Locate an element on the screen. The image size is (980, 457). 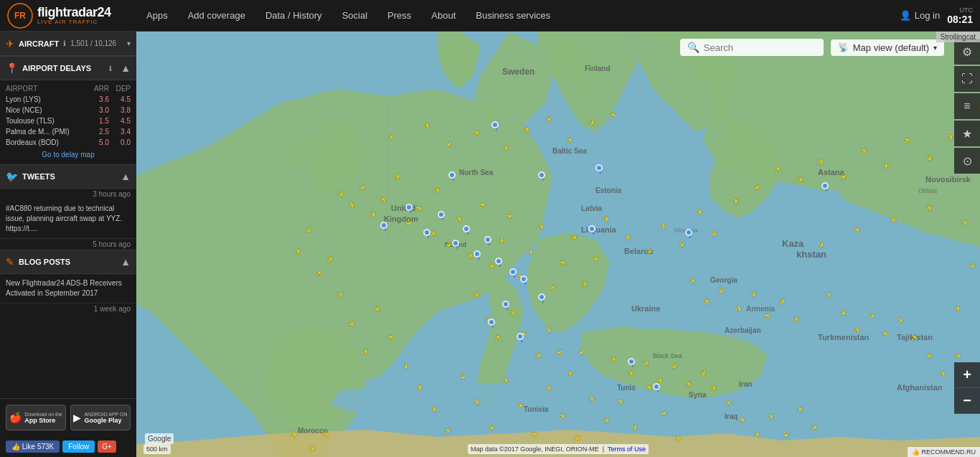
map-attribution: Map data ©2017 Google, INEGI, ORION-ME |… is located at coordinates (558, 449).